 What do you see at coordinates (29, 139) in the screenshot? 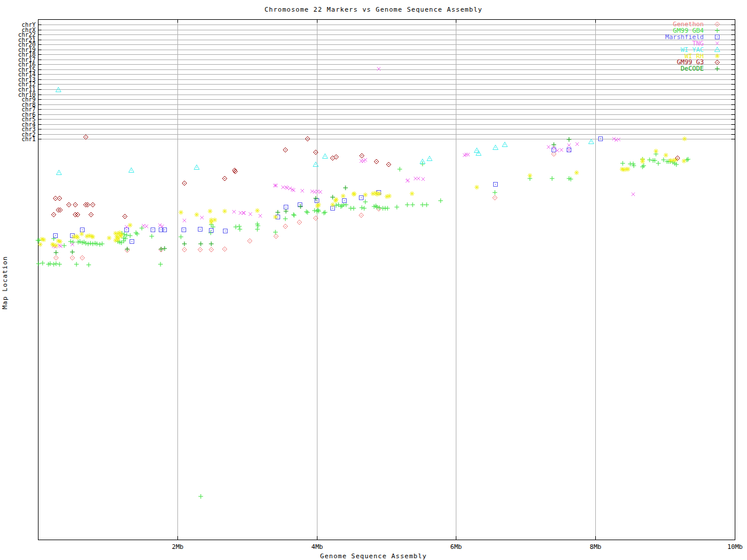
I see `y-tick-label-chr1: chr1` at bounding box center [29, 139].